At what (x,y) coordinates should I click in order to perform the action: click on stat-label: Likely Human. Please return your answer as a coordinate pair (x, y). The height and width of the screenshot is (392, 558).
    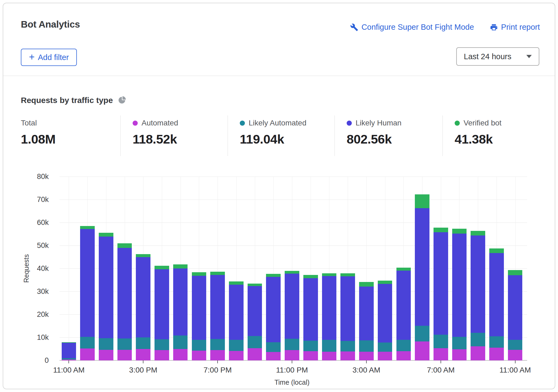
    Looking at the image, I should click on (395, 123).